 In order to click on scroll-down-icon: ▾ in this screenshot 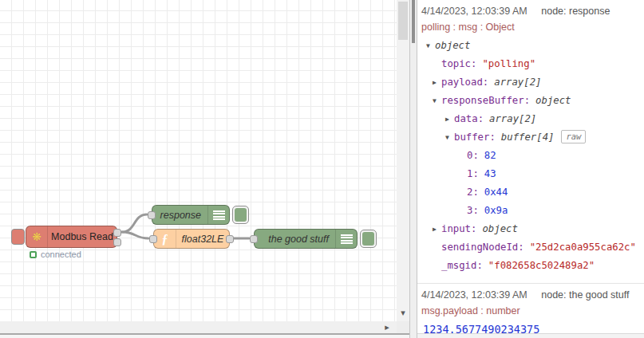, I will do `click(403, 313)`.